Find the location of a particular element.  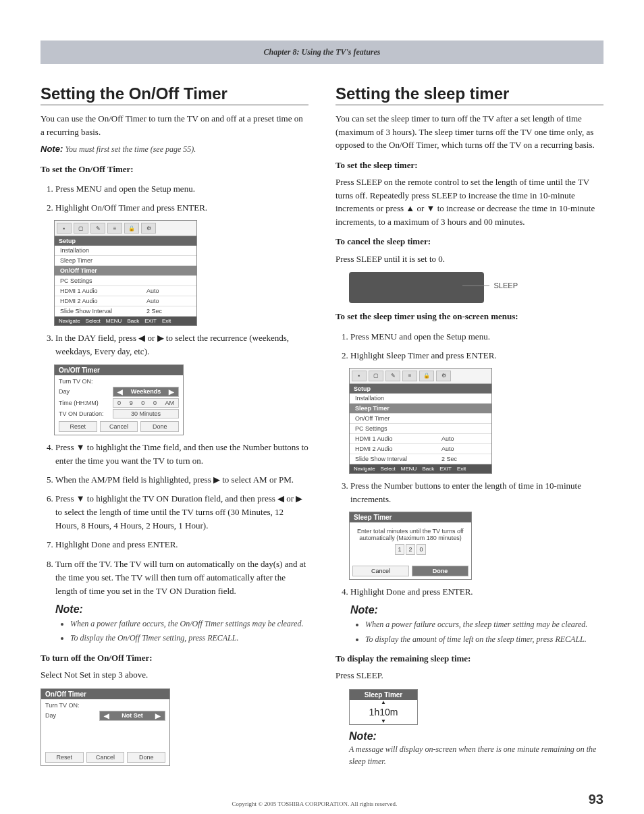

sleep-time-title: Sleep Timer is located at coordinates (383, 695).